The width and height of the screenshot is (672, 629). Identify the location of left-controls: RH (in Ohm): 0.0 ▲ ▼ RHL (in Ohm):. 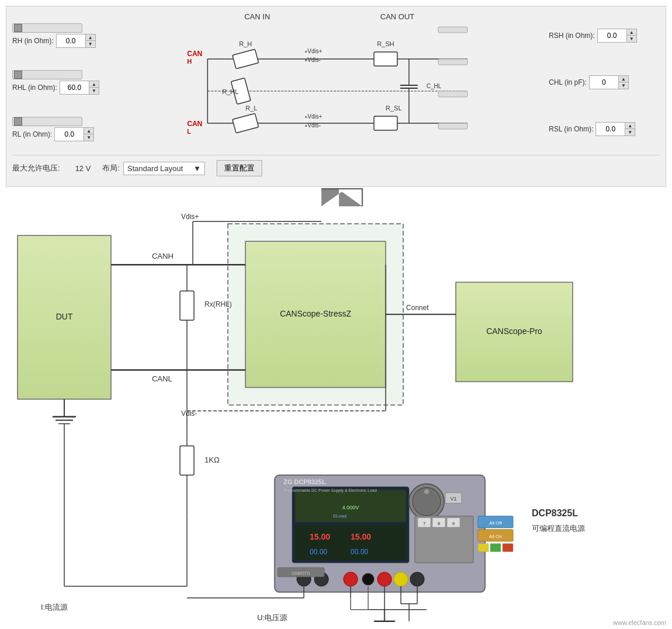
(62, 82).